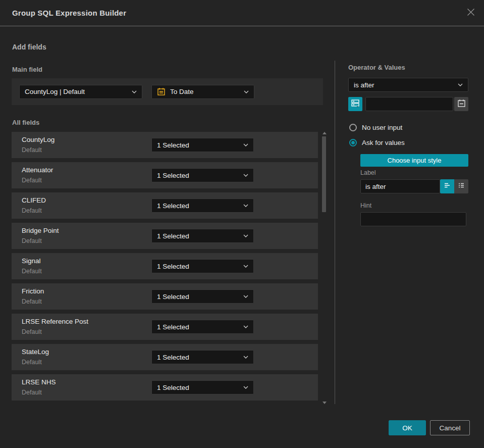 This screenshot has width=484, height=448. I want to click on field-row: Friction Default 1 Selected, so click(165, 296).